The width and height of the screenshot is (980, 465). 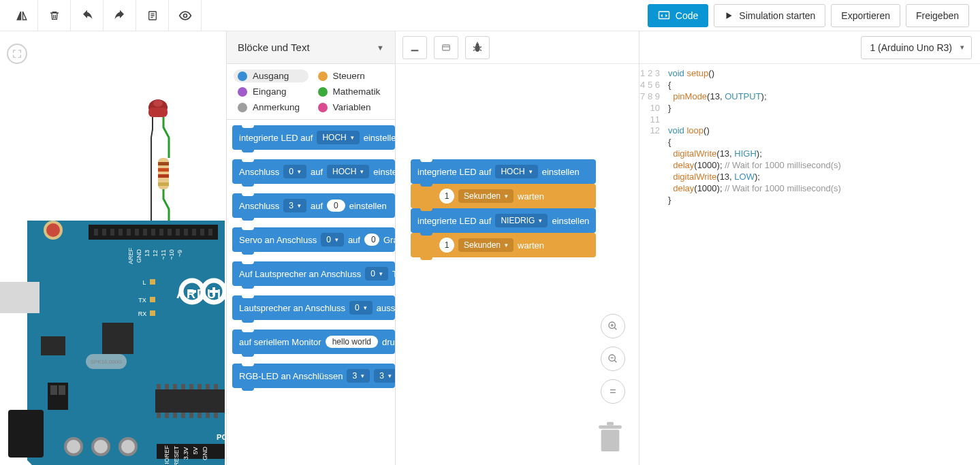 I want to click on undo-button, so click(x=87, y=16).